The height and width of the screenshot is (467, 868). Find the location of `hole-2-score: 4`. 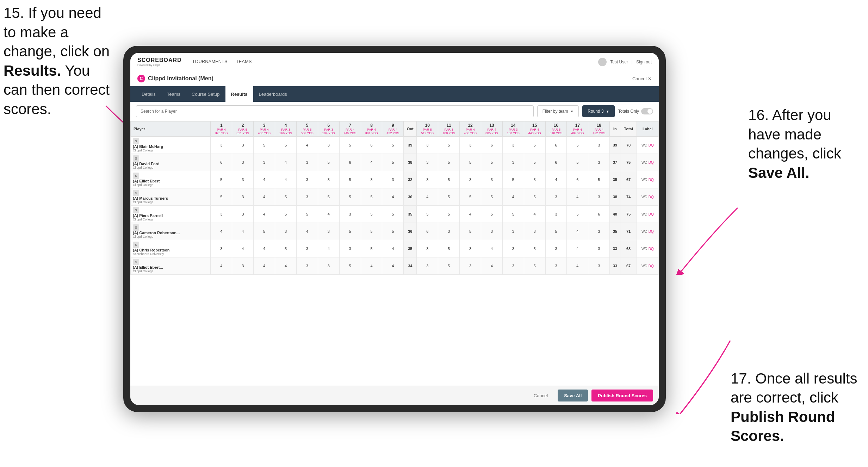

hole-2-score: 4 is located at coordinates (243, 249).